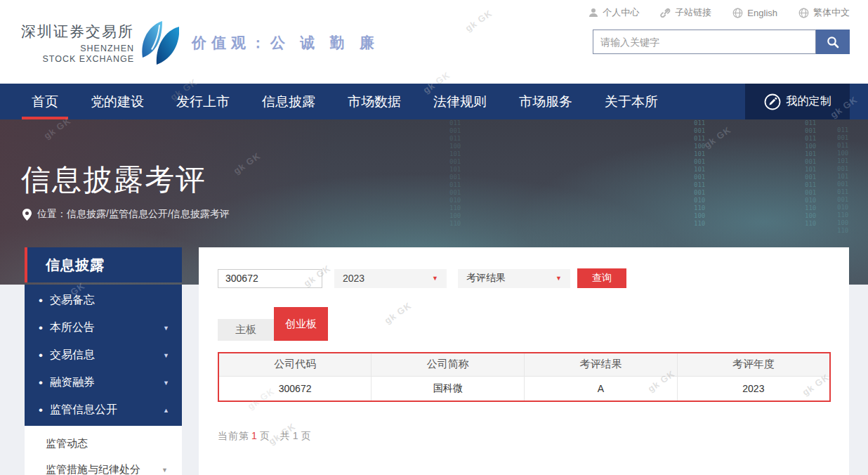  Describe the element at coordinates (693, 13) in the screenshot. I see `utility-link-label: 子站链接` at that location.